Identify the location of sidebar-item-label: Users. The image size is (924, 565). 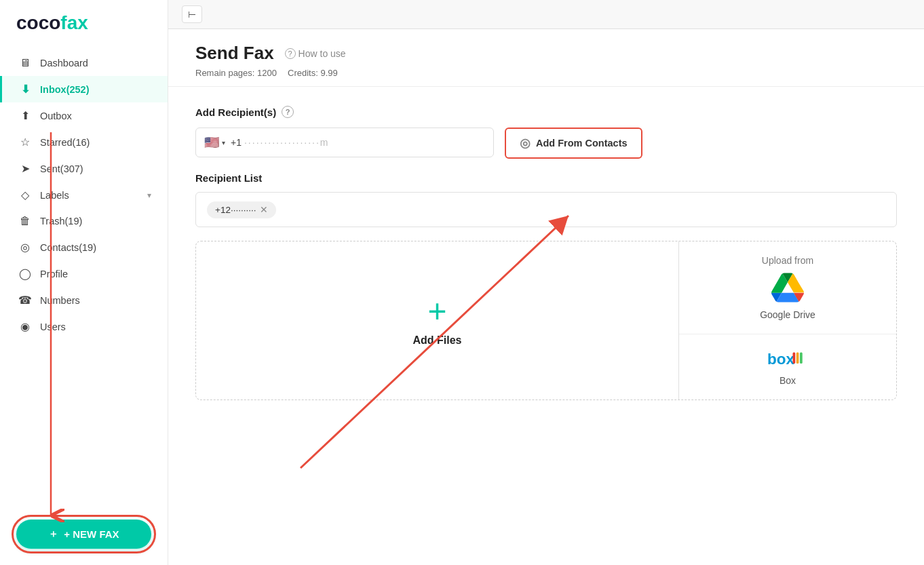
(53, 327).